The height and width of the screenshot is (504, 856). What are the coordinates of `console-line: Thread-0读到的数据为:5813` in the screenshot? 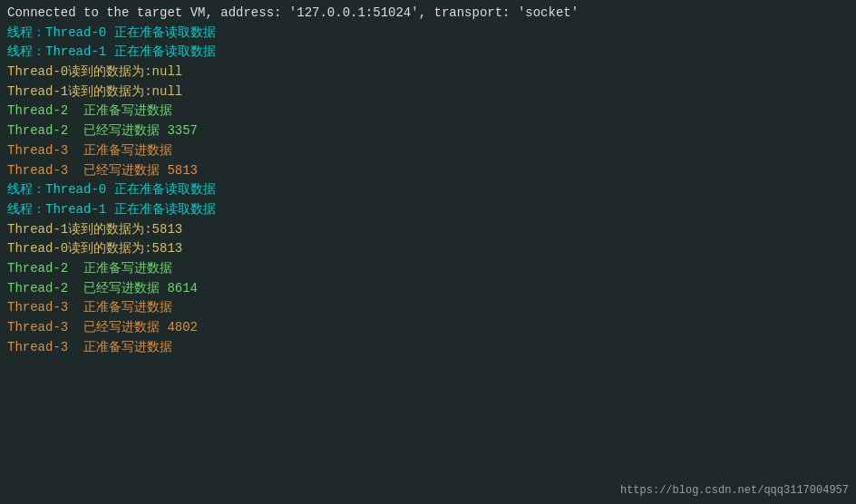 It's located at (428, 249).